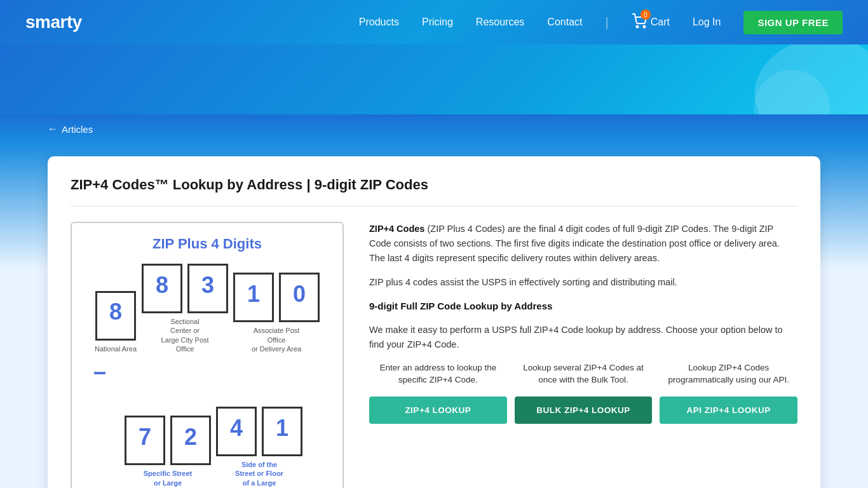  I want to click on breadcrumb-area: ← Articles, so click(434, 129).